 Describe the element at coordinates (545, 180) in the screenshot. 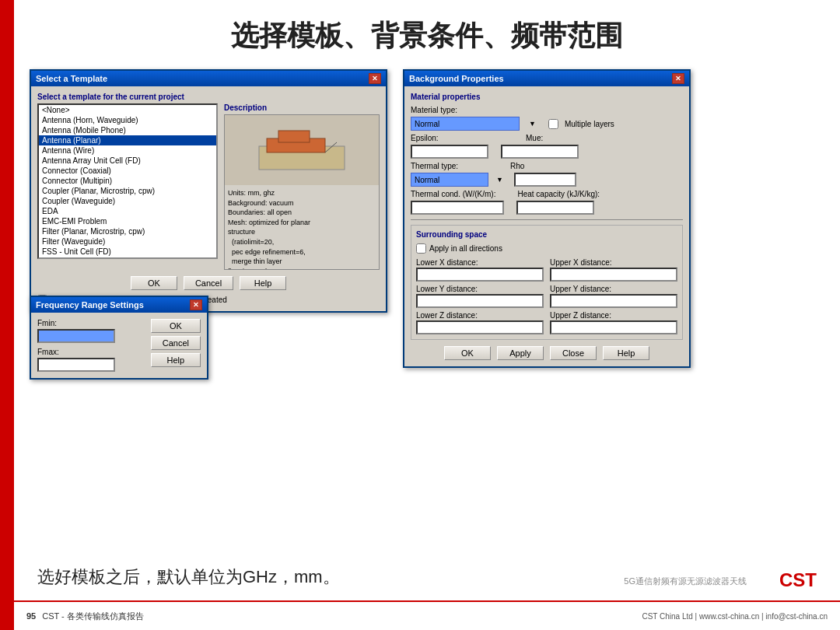

I see `rho-input: 0.0` at that location.